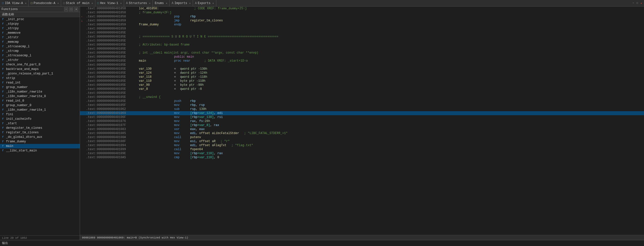 This screenshot has height=246, width=644. Describe the element at coordinates (40, 101) in the screenshot. I see `func-item-read_int_0: fread_int_0` at that location.